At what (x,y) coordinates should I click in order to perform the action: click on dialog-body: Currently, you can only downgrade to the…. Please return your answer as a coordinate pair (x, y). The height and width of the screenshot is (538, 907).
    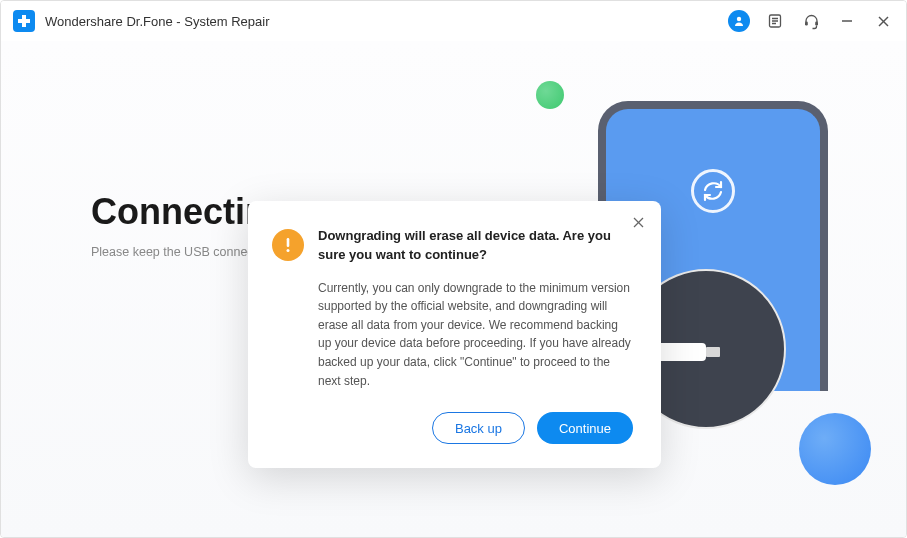
    Looking at the image, I should click on (476, 335).